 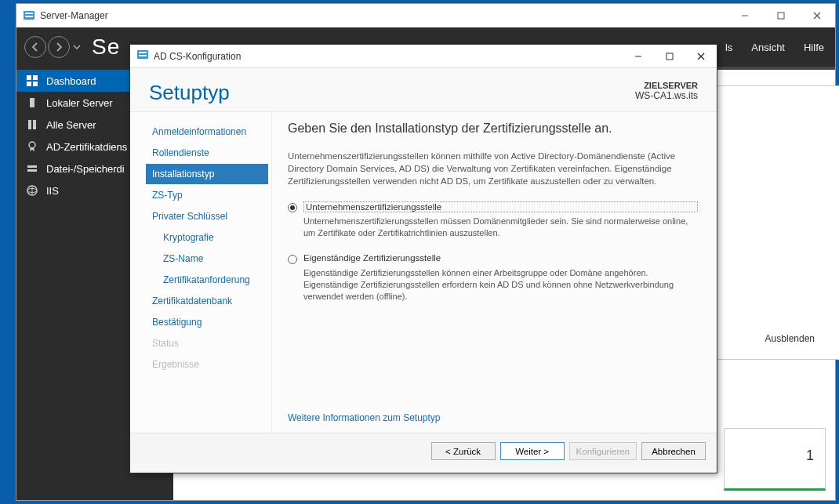 I want to click on minimize-button, so click(x=745, y=16).